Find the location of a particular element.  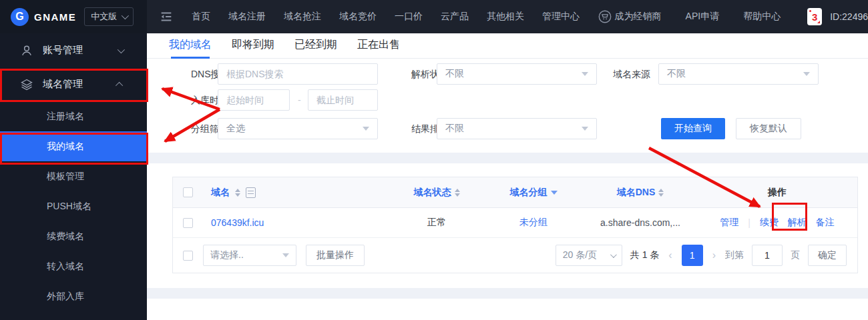

confirm-button: 确定 is located at coordinates (827, 255).